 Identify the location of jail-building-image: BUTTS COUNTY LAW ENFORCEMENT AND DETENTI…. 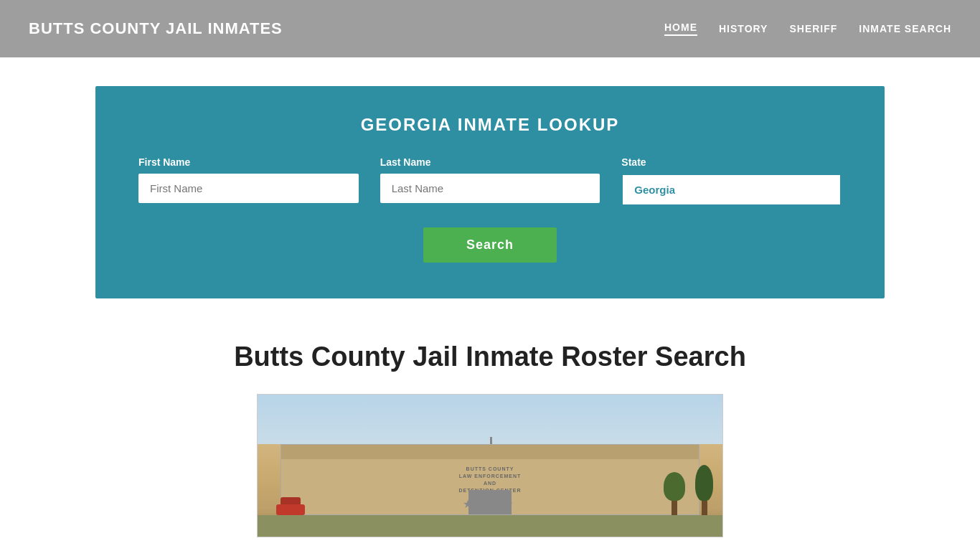
(490, 466).